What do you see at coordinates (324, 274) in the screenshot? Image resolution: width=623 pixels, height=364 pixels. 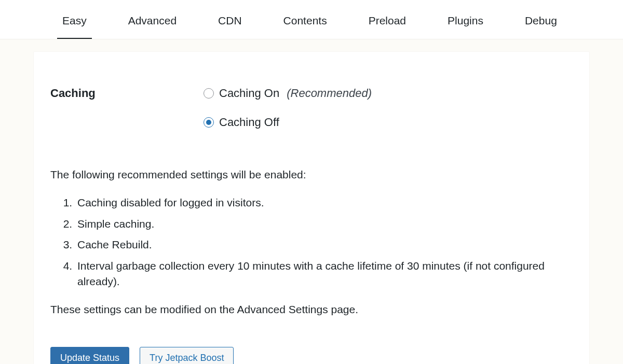 I see `list-item: Interval garbage collection every 10 min…` at bounding box center [324, 274].